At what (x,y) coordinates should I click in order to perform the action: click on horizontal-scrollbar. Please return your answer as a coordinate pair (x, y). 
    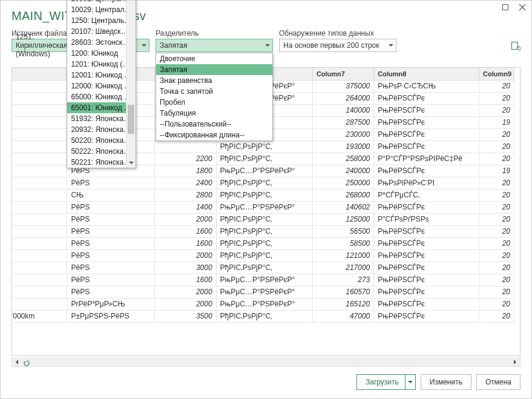
    Looking at the image, I should click on (266, 362).